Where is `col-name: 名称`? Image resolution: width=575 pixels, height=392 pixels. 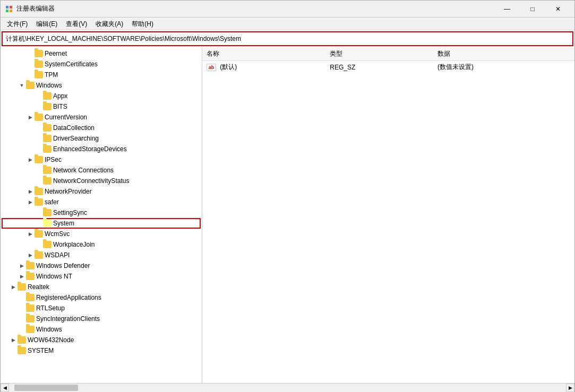 col-name: 名称 is located at coordinates (264, 54).